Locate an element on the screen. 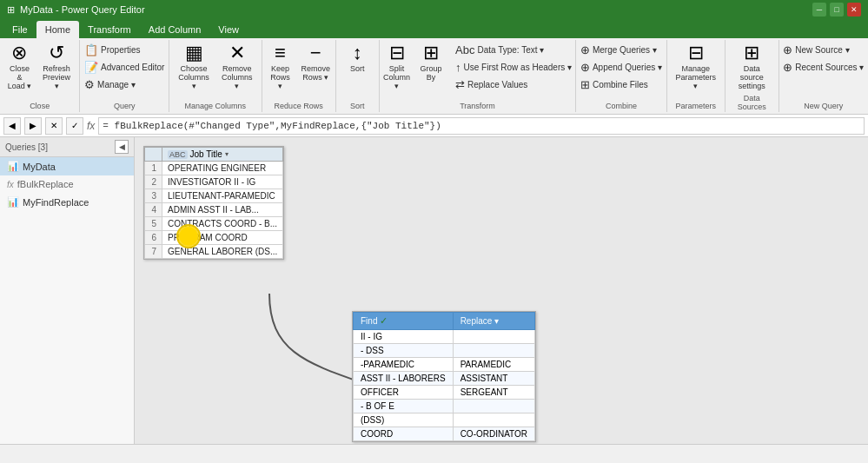  split-column-btn: ⊟ SplitColumn ▾ is located at coordinates (396, 67).